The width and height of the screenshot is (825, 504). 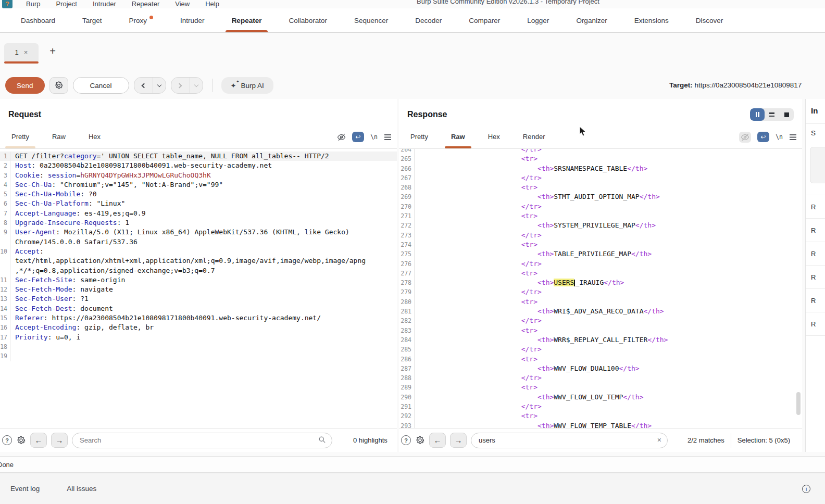 What do you see at coordinates (601, 311) in the screenshot?
I see `code-line: 281 <th>WRI$_ADV_ASA_RECO_DATA</th>` at bounding box center [601, 311].